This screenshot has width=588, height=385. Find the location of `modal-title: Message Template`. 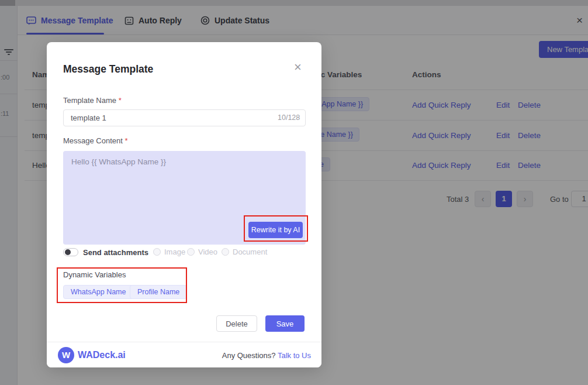

modal-title: Message Template is located at coordinates (108, 69).